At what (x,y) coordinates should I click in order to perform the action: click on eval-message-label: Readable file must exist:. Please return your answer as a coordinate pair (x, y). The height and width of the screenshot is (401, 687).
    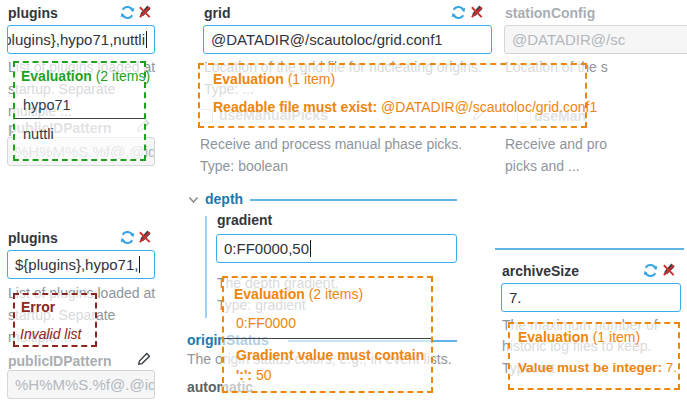
    Looking at the image, I should click on (295, 107).